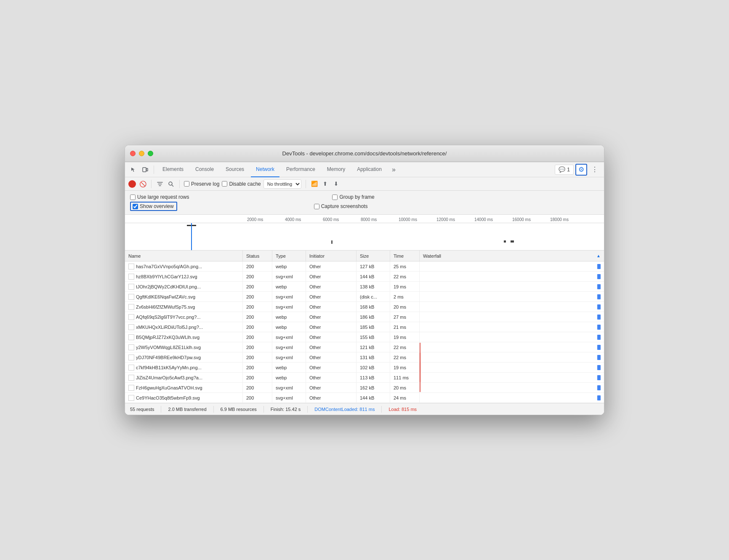  What do you see at coordinates (325, 184) in the screenshot?
I see `upload-icon: ⬆` at bounding box center [325, 184].